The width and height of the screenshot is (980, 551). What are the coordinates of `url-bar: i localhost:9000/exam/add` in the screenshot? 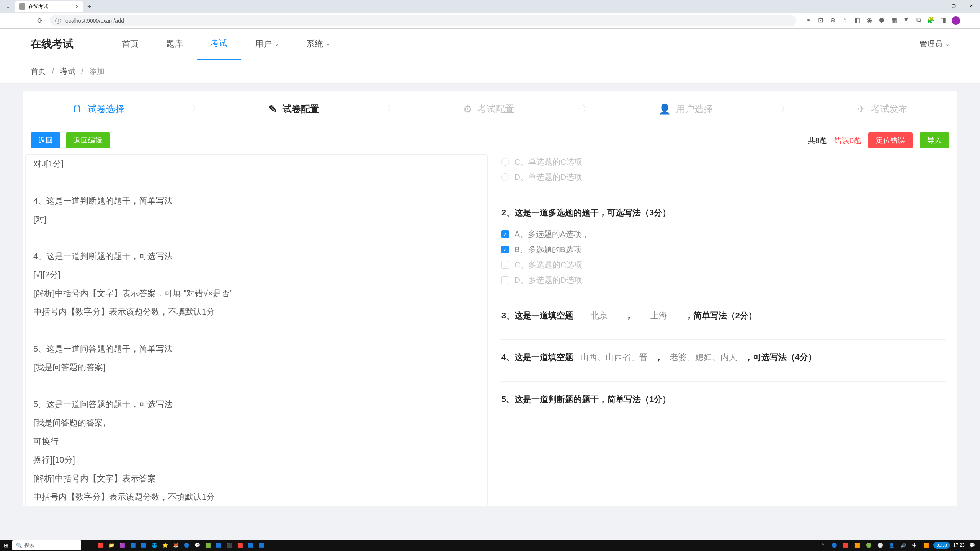 It's located at (423, 21).